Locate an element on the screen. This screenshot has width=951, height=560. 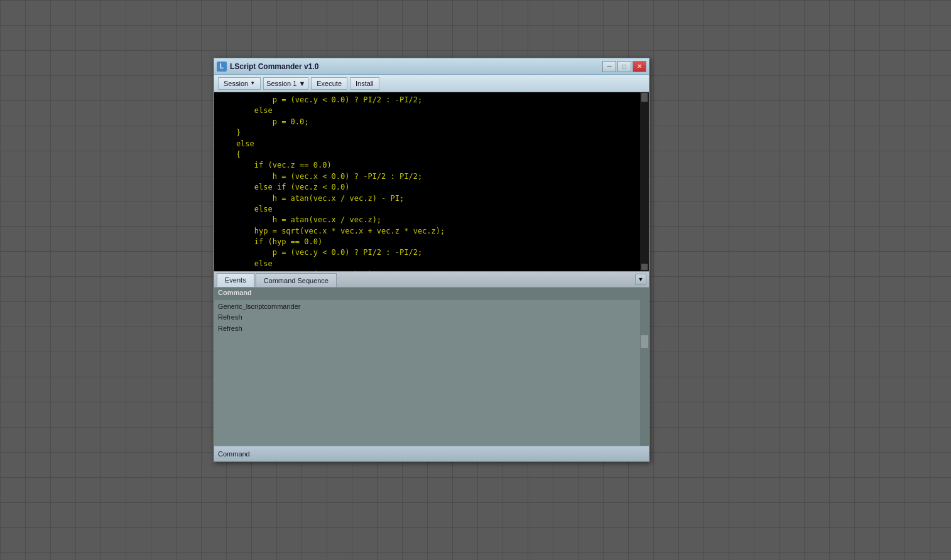
command-label: Command is located at coordinates (234, 454).